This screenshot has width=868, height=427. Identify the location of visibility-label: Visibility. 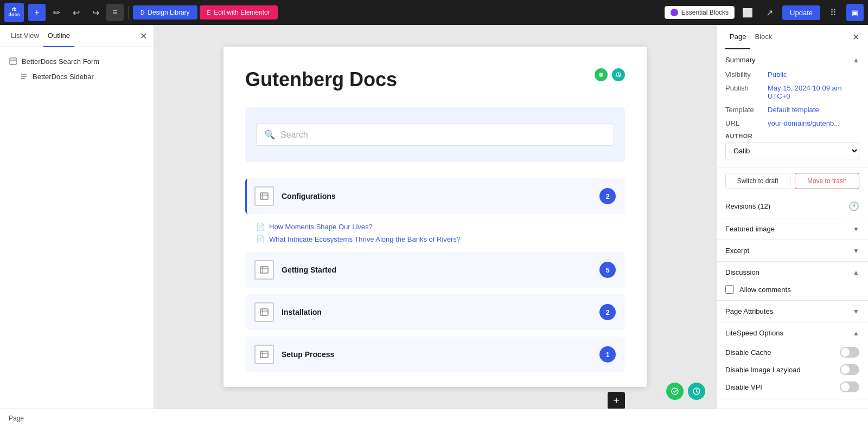
(744, 75).